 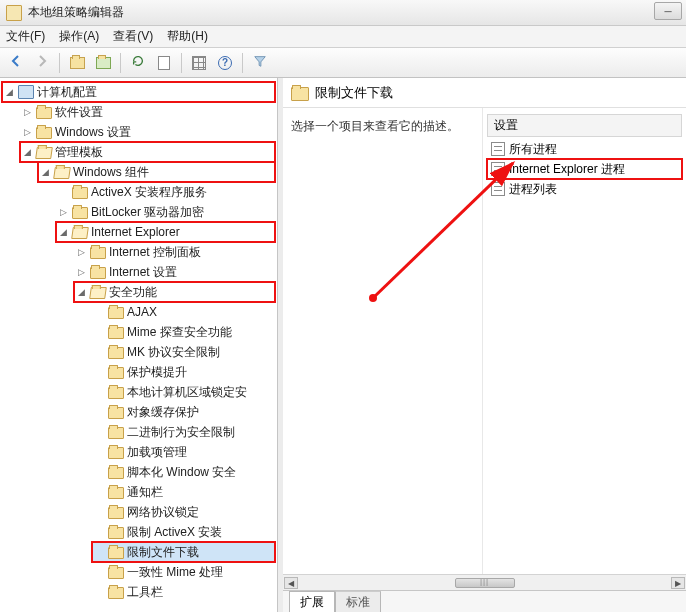 What do you see at coordinates (174, 292) in the screenshot?
I see `tree-node-security-features: ◢安全功能` at bounding box center [174, 292].